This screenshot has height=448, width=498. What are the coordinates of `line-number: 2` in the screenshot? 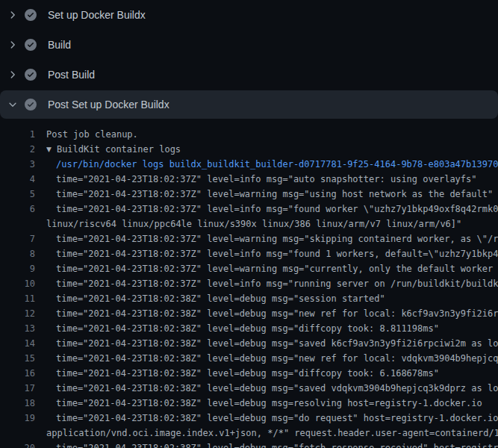 It's located at (18, 149).